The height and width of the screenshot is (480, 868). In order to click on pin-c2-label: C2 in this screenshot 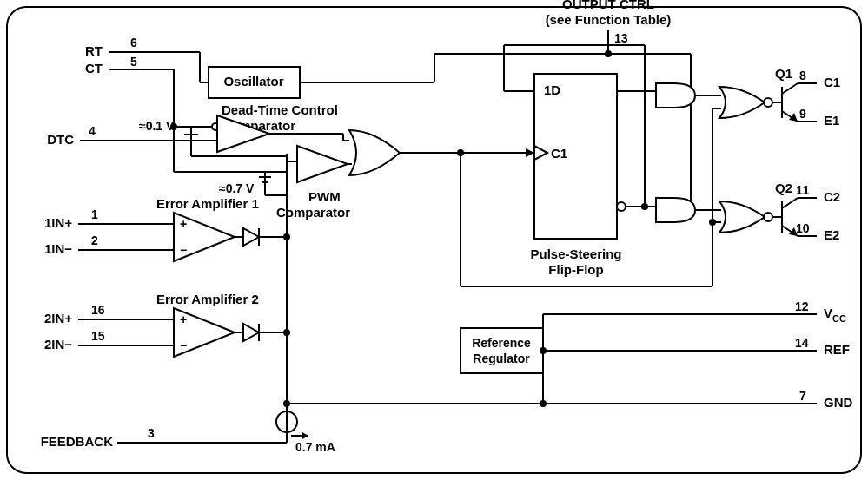, I will do `click(832, 196)`.